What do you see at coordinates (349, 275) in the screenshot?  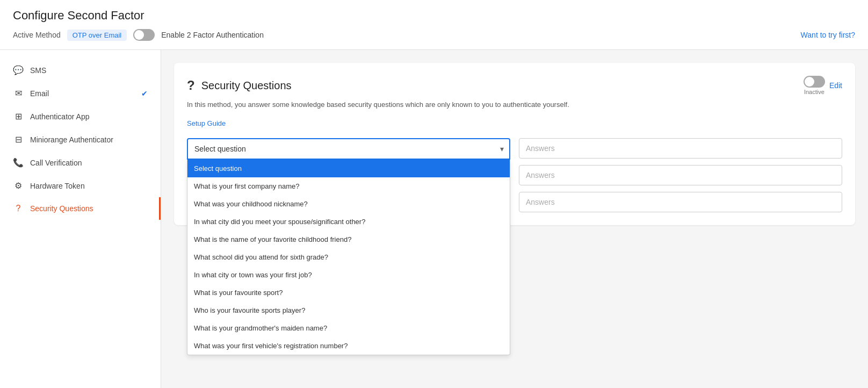 I see `dropdown-item-6: In what city or town was your first job?` at bounding box center [349, 275].